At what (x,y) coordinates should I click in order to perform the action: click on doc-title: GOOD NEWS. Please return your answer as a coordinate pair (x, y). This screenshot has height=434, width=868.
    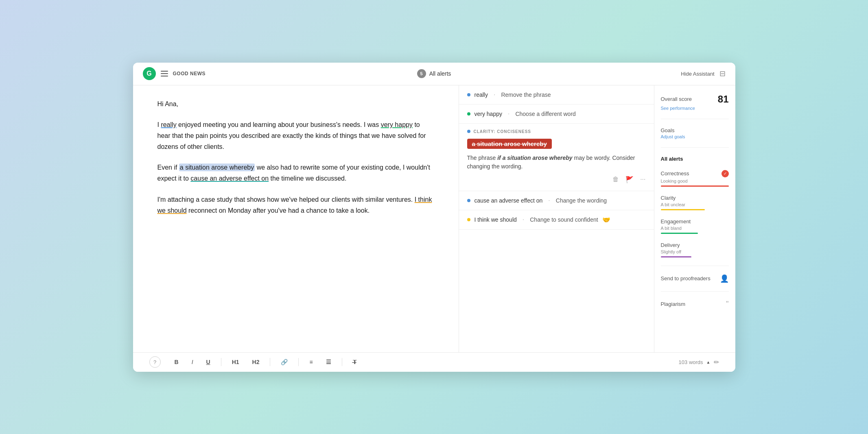
    Looking at the image, I should click on (190, 74).